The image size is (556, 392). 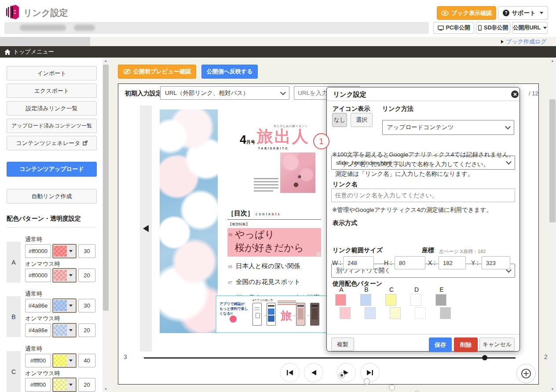 What do you see at coordinates (445, 13) in the screenshot?
I see `eye-icon` at bounding box center [445, 13].